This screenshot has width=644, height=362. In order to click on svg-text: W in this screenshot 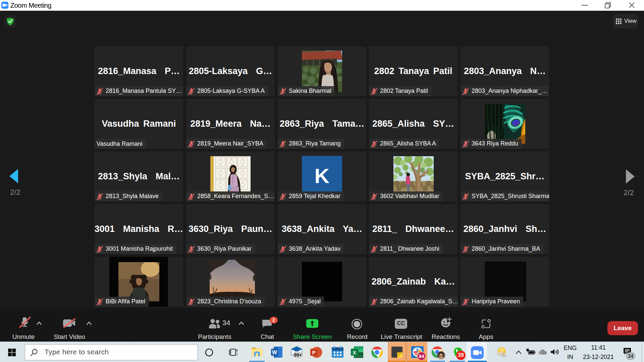, I will do `click(275, 353)`.